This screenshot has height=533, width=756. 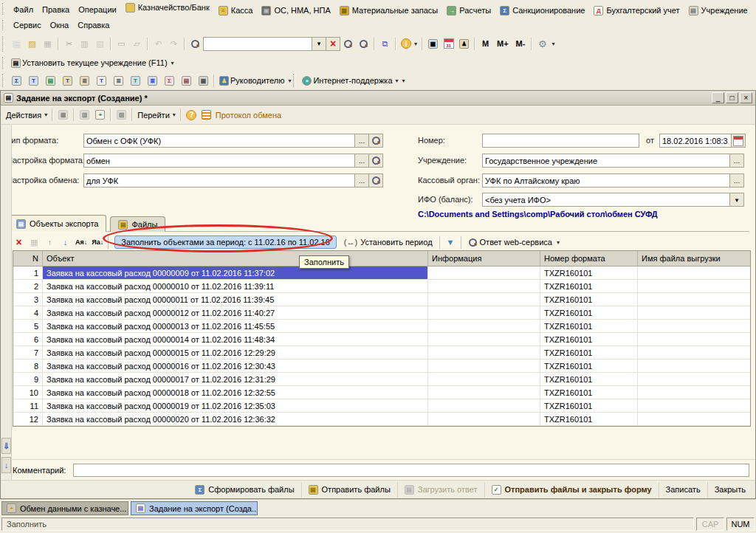 What do you see at coordinates (236, 393) in the screenshot?
I see `object-cell: Заявка на кассовый расход 00000018 от 11…` at bounding box center [236, 393].